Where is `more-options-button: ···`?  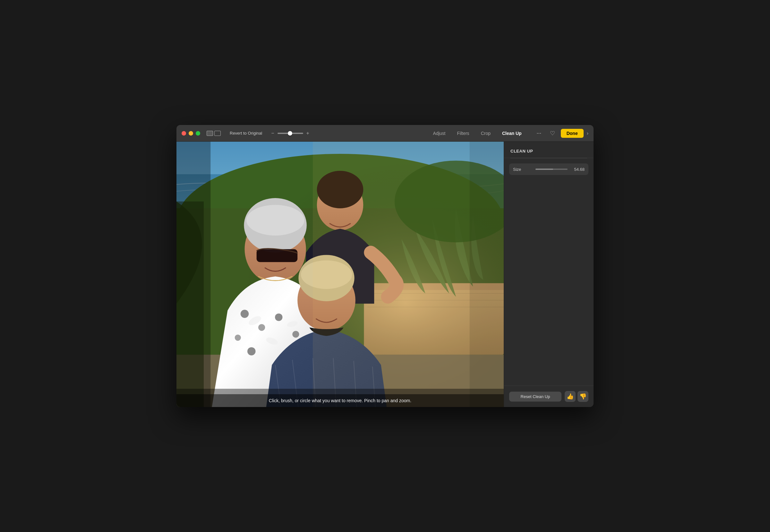
more-options-button: ··· is located at coordinates (539, 133).